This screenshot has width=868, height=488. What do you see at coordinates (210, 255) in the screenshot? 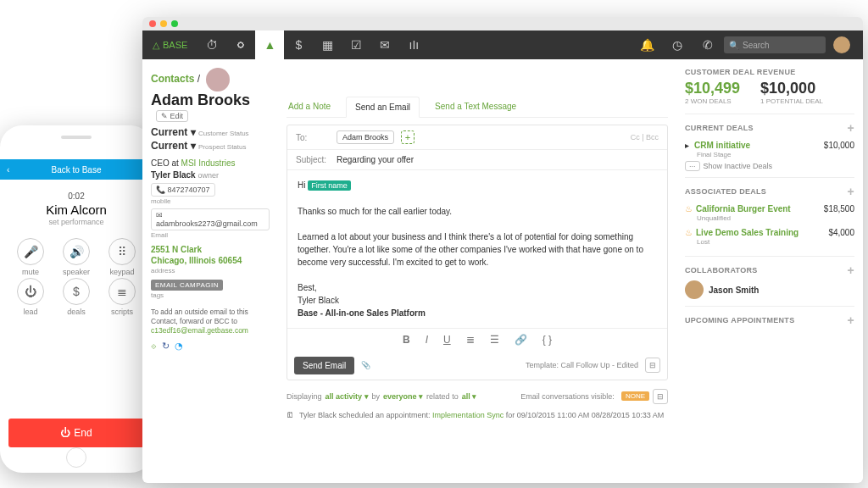
I see `address: 2551 N ClarkChicago, Illinois 60654` at bounding box center [210, 255].